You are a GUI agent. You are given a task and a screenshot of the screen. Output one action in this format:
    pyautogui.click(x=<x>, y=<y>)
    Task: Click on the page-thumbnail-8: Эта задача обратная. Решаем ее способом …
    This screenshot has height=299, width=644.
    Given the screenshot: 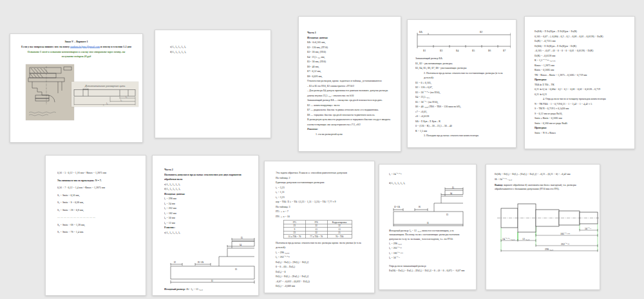 What is the action you would take?
    pyautogui.click(x=319, y=227)
    